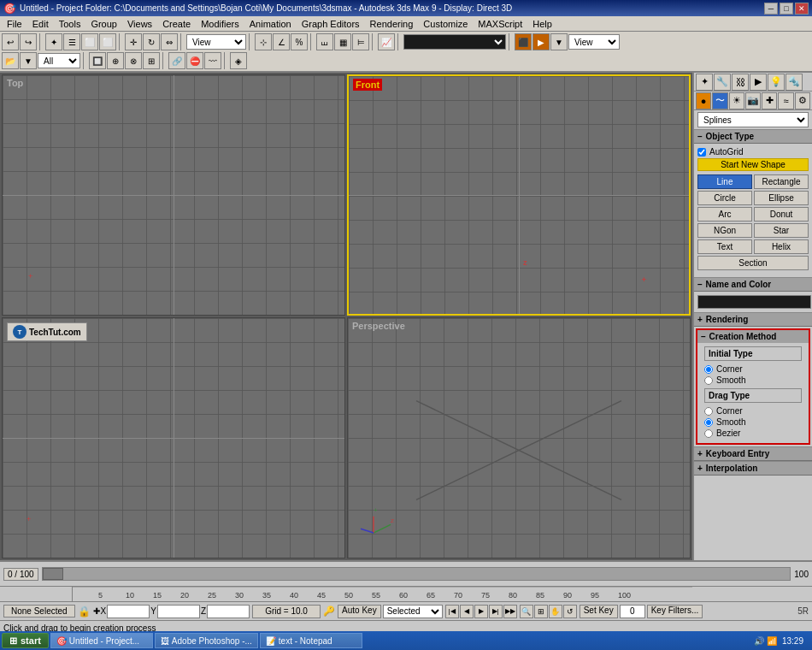 This screenshot has width=812, height=650. I want to click on go-start-btn: |◀, so click(452, 612).